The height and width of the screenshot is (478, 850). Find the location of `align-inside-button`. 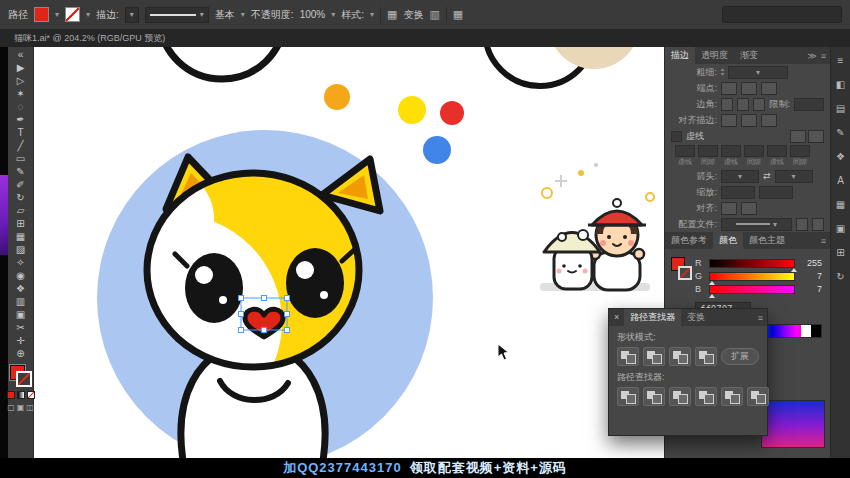

align-inside-button is located at coordinates (749, 120).